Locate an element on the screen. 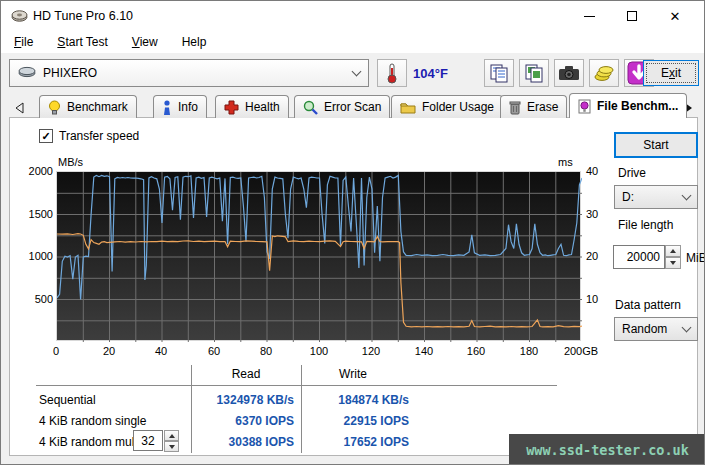 This screenshot has width=705, height=465. axis-tick-label: 160 is located at coordinates (476, 351).